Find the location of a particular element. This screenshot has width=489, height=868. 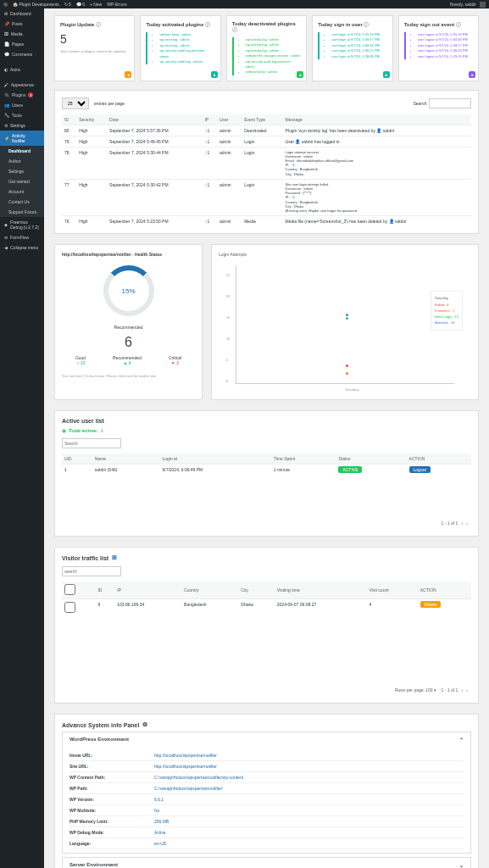

accordion-wp-env: WordPress Environment⌃ Home URL:http://l… is located at coordinates (266, 793).